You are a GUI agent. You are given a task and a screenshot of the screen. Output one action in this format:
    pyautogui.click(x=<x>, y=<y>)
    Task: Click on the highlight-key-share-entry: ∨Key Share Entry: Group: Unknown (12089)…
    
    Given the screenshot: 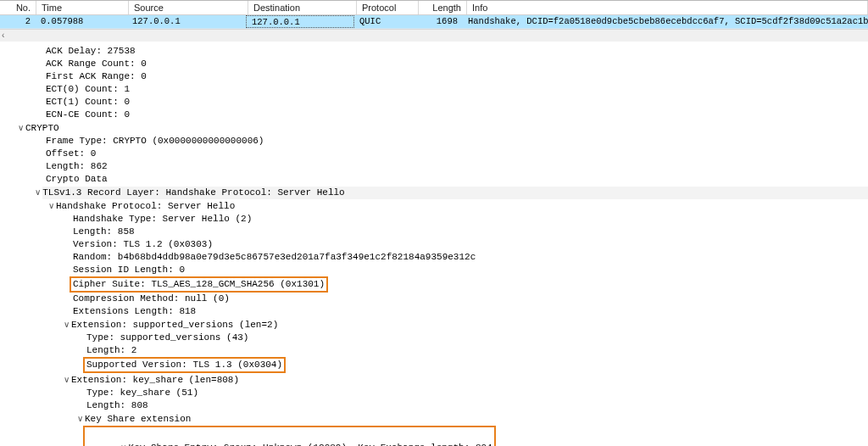 What is the action you would take?
    pyautogui.click(x=290, y=436)
    